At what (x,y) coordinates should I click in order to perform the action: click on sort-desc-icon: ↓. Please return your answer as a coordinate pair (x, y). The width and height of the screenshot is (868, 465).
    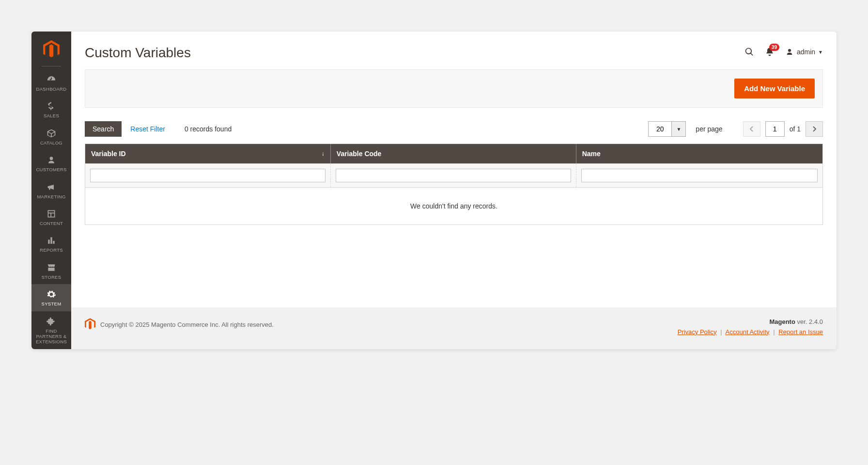
    Looking at the image, I should click on (323, 154).